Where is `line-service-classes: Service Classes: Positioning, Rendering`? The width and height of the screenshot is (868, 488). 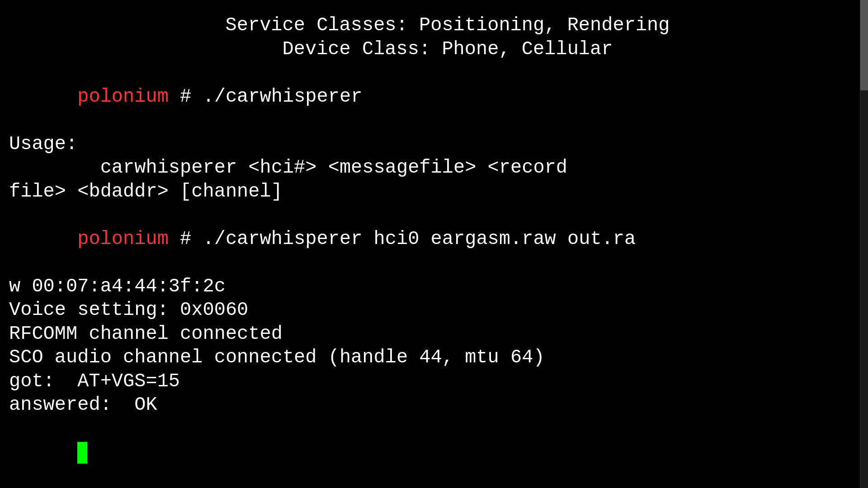
line-service-classes: Service Classes: Positioning, Rendering is located at coordinates (429, 25).